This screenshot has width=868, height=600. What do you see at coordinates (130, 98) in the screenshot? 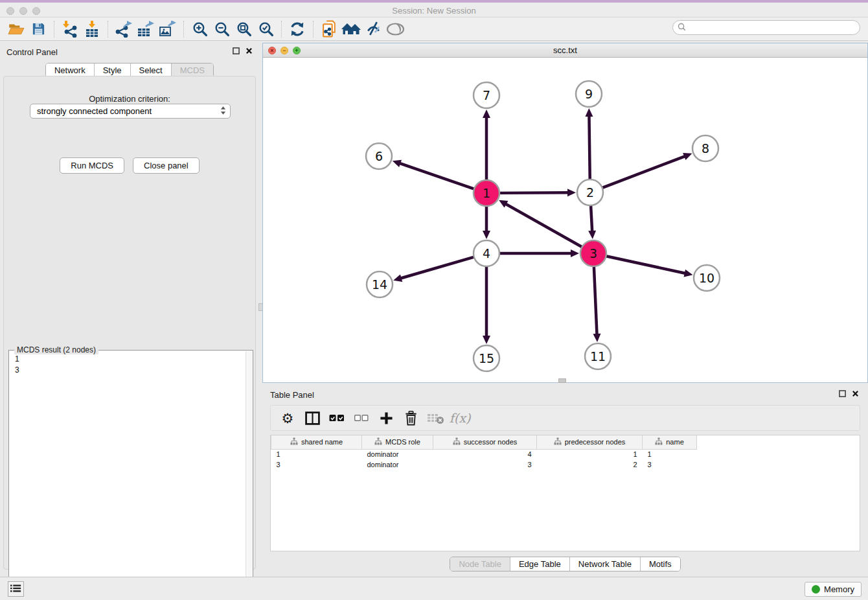
I see `optimization-criterion-label: Optimization criterion:` at bounding box center [130, 98].